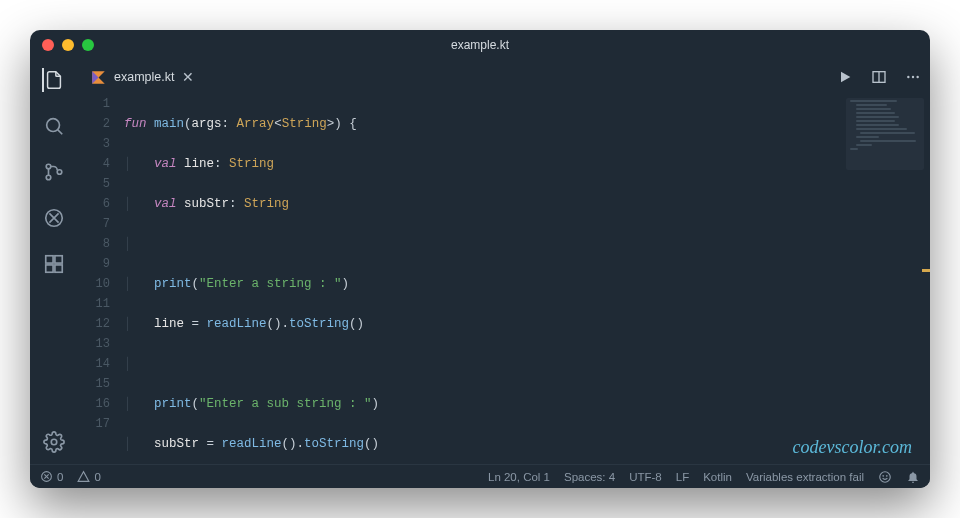 The height and width of the screenshot is (518, 960). Describe the element at coordinates (52, 476) in the screenshot. I see `problems-errors: 0` at that location.